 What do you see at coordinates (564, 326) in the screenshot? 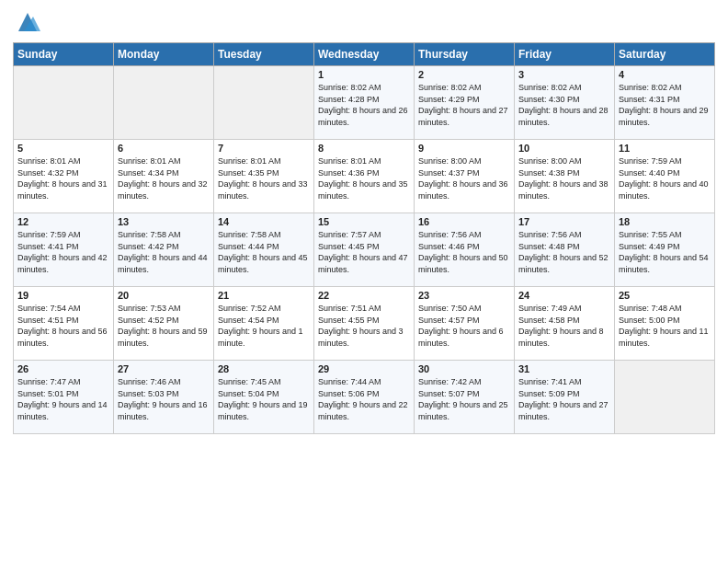
I see `day-info: Sunrise: 7:49 AM Sunset: 4:58 PM Dayligh…` at bounding box center [564, 326].